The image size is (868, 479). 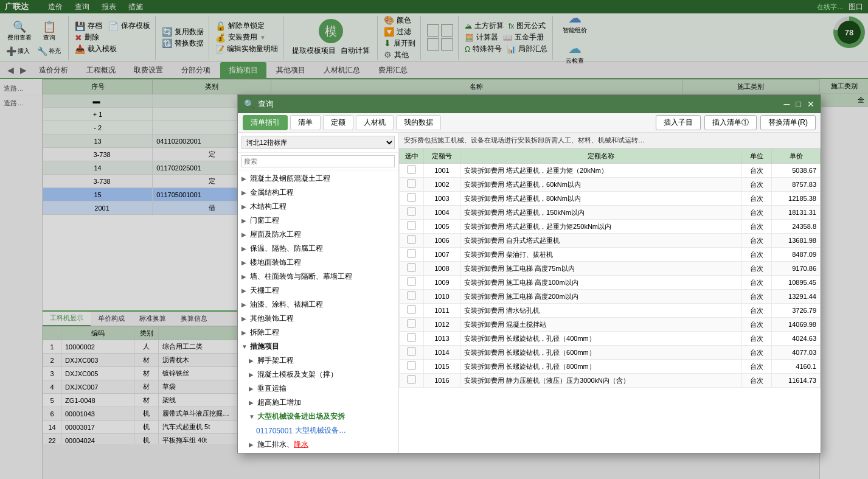 I want to click on quota-table-row: 1009 安装拆卸费用 施工电梯 高度100m以内 台次 10895.45, so click(x=610, y=282).